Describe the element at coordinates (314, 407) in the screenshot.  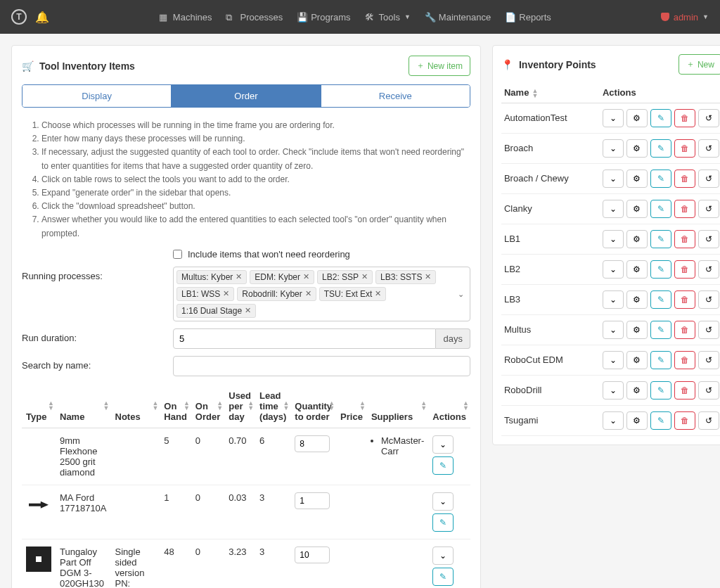
I see `col-quantity-to-order: Quantity to order▲▼` at that location.